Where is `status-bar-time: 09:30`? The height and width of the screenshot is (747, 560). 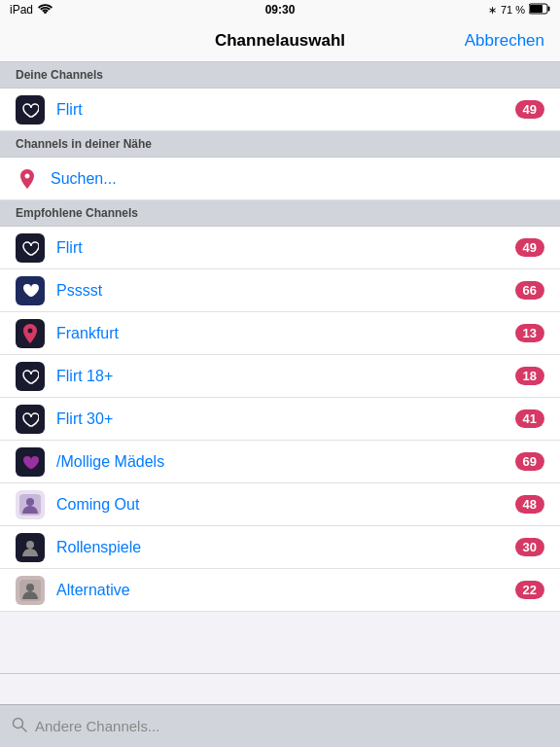
status-bar-time: 09:30 is located at coordinates (280, 10).